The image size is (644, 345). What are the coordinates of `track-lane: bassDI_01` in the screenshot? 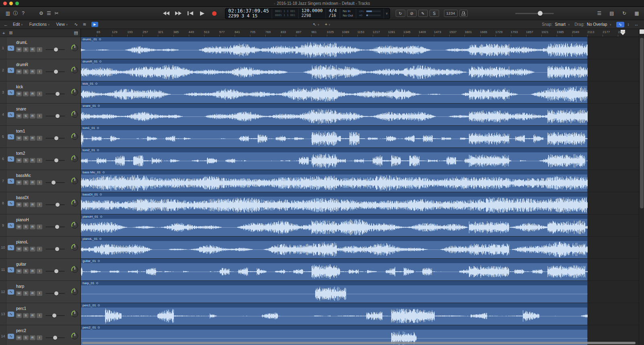 It's located at (360, 203).